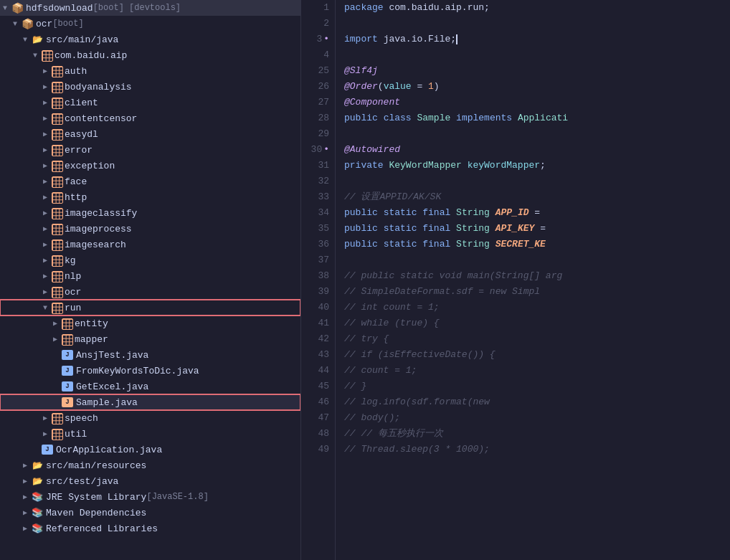 This screenshot has width=730, height=560. I want to click on tree-label: src/main/resources, so click(96, 466).